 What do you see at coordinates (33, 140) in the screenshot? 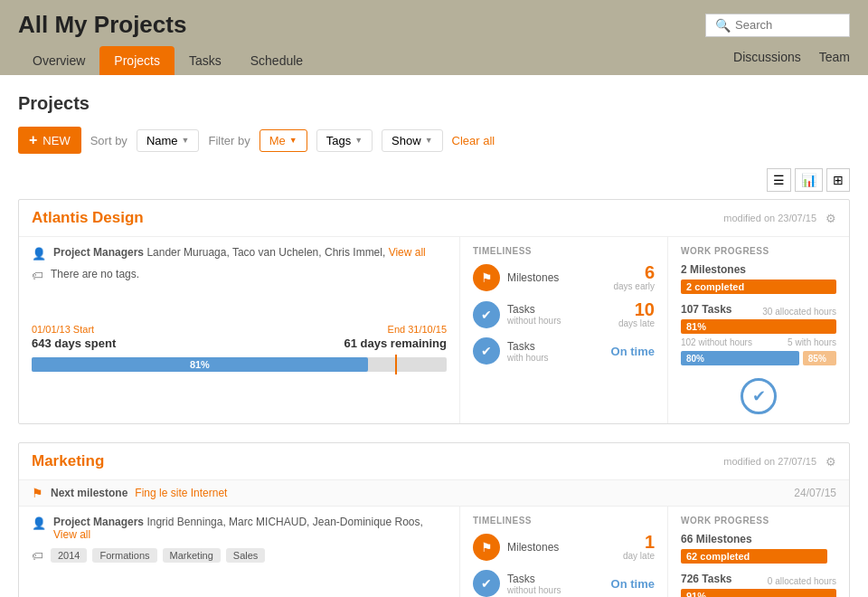
I see `plus-icon: +` at bounding box center [33, 140].